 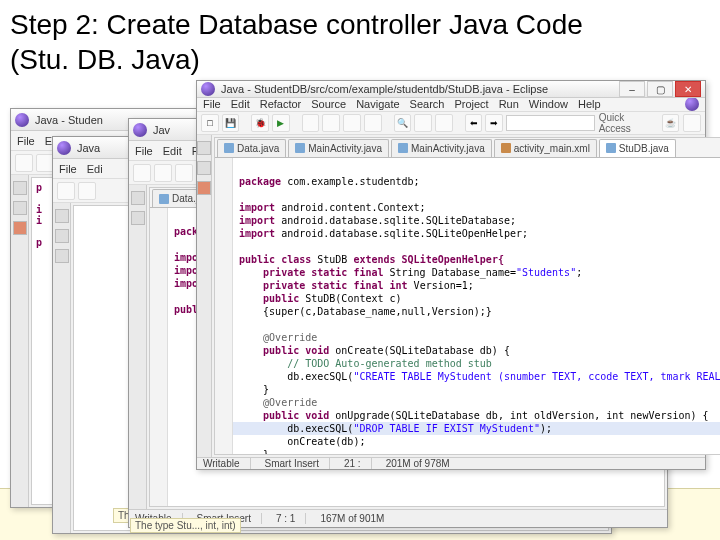 What do you see at coordinates (227, 464) in the screenshot?
I see `status-writable: Writable` at bounding box center [227, 464].